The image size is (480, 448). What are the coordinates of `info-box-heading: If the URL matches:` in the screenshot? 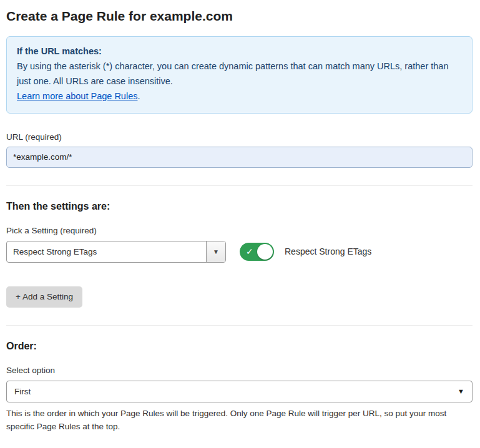 It's located at (240, 52).